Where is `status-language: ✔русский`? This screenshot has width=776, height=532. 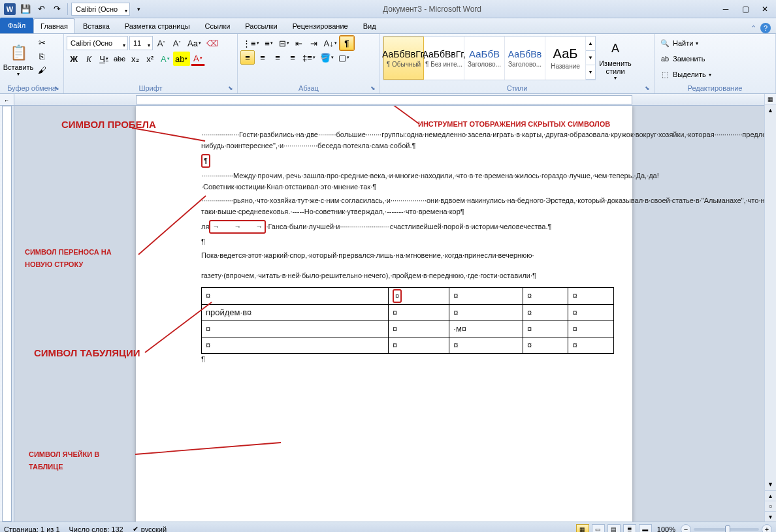 status-language: ✔русский is located at coordinates (150, 529).